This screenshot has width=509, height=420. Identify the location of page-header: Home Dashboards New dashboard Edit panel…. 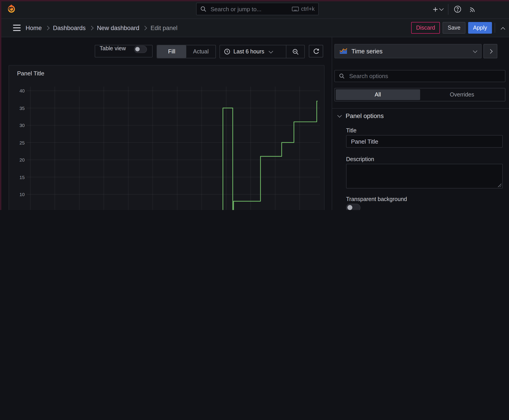
(255, 28).